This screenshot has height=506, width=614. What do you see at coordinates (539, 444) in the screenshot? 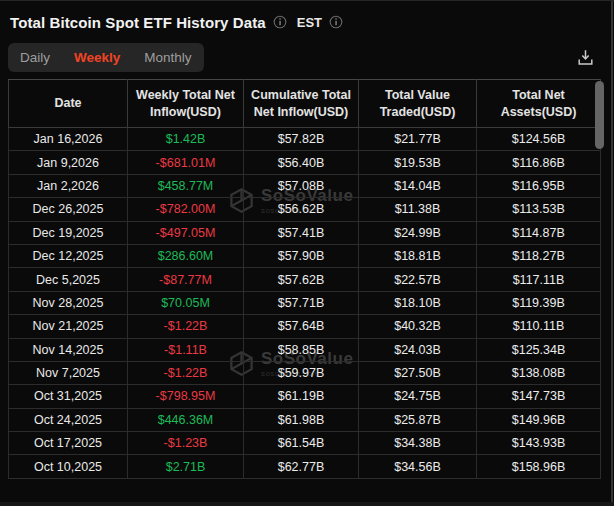
I see `cell-net-assets: $143.93B` at bounding box center [539, 444].